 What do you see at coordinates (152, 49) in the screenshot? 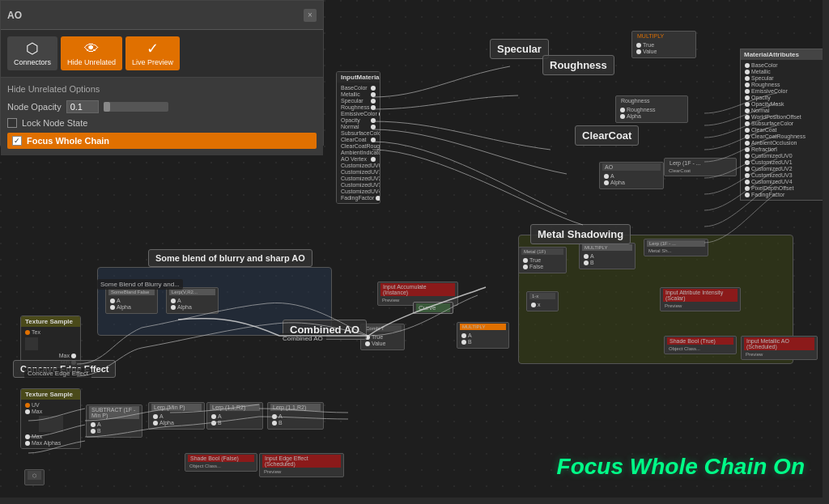
I see `live-preview-icon: ✓` at bounding box center [152, 49].